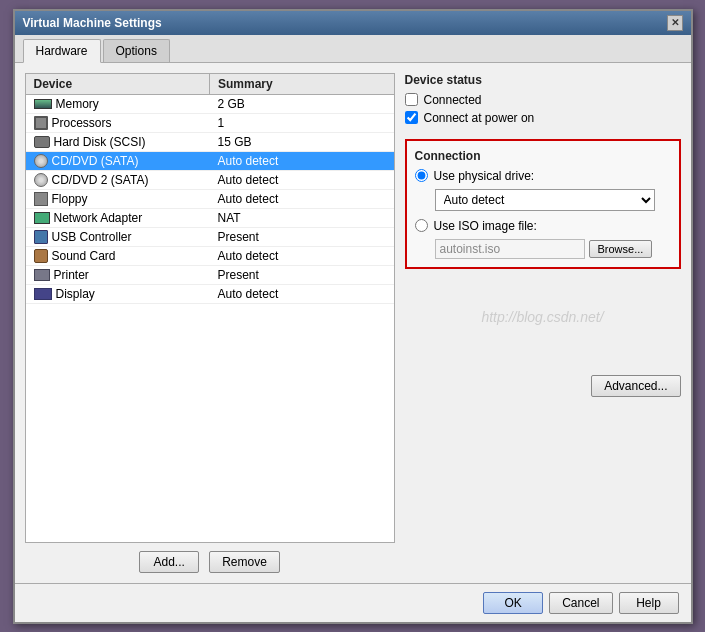  I want to click on connection-title: Connection, so click(543, 156).